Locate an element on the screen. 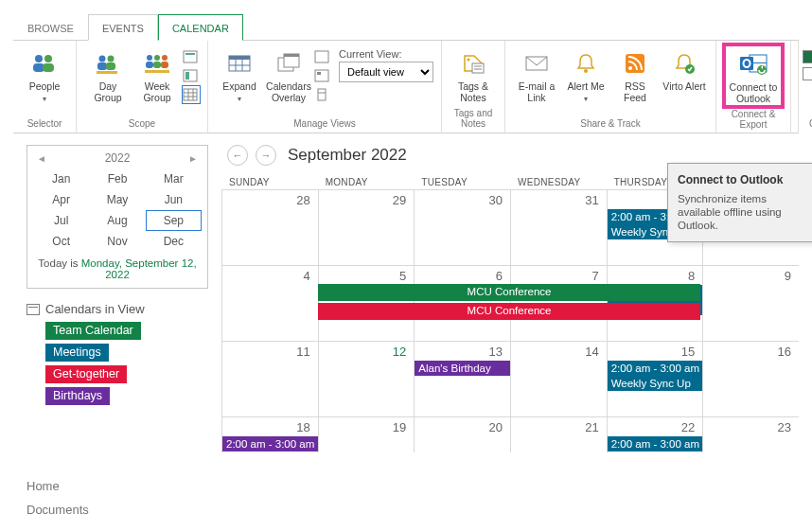 The width and height of the screenshot is (812, 531). scope-small-buttons is located at coordinates (191, 74).